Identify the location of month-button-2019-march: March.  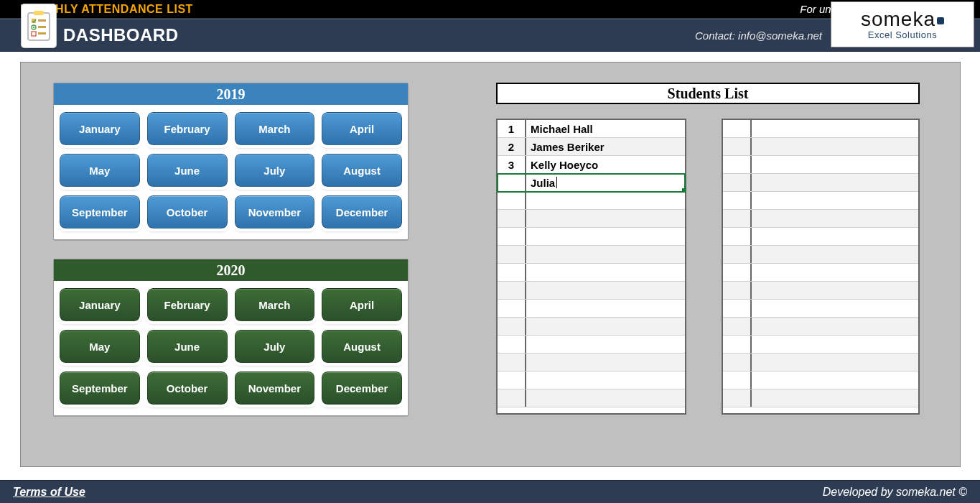
(275, 129).